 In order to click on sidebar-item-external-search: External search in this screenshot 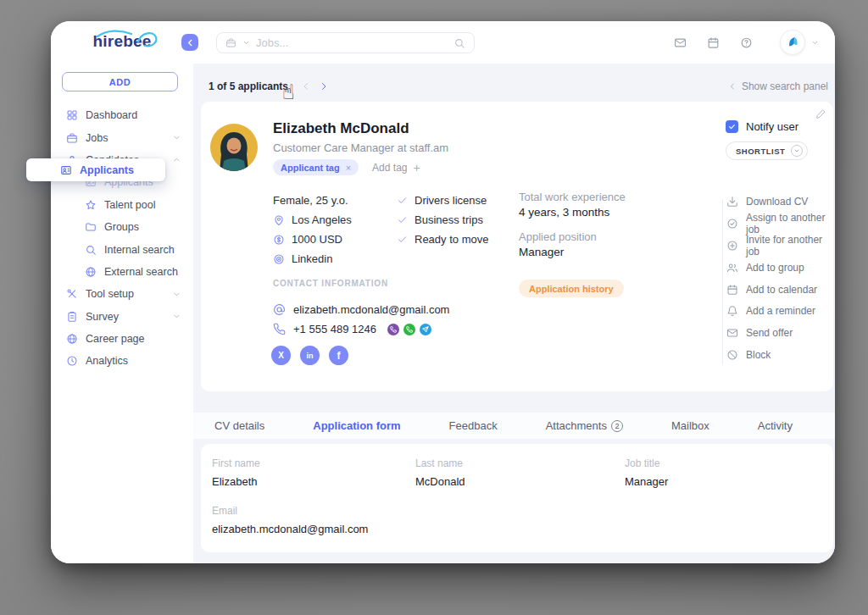, I will do `click(122, 272)`.